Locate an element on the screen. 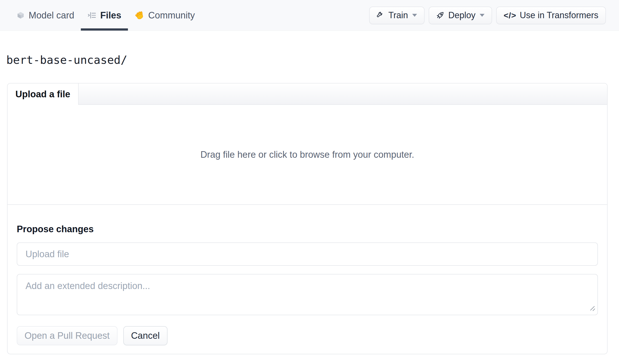 The width and height of the screenshot is (619, 364). tab-label: Files is located at coordinates (111, 15).